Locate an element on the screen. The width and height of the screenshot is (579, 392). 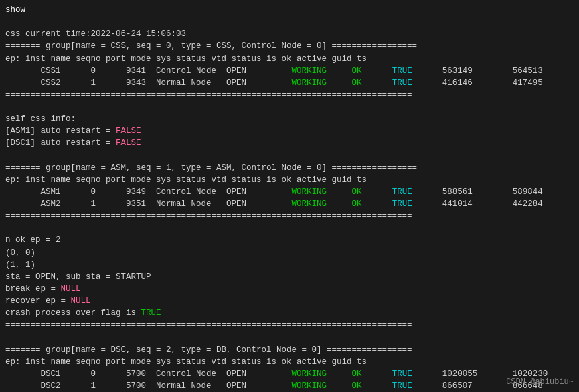
line-dsc1: DSC1 0 5700 Control Node OPEN WORKING OK… is located at coordinates (289, 374).